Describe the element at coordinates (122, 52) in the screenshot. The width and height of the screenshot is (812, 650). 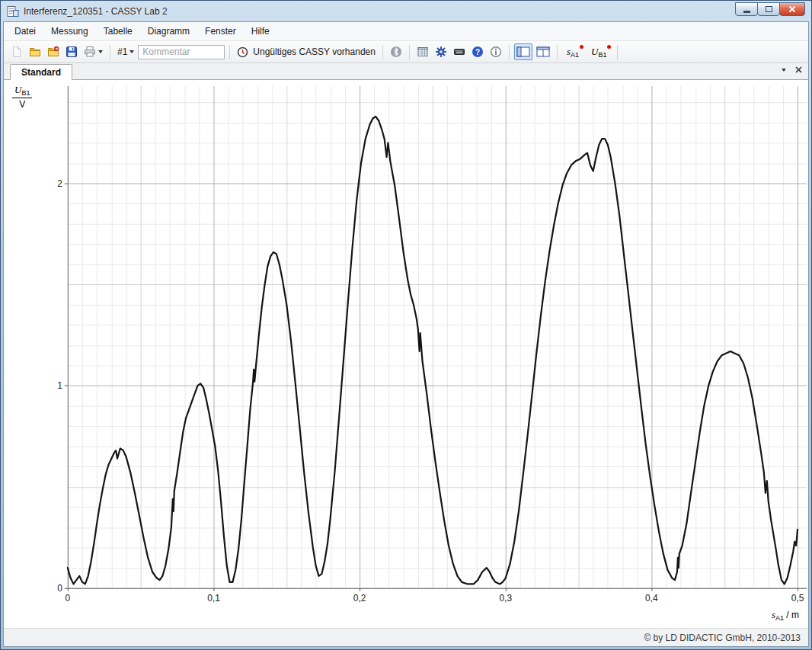
I see `dataset-label: #1` at that location.